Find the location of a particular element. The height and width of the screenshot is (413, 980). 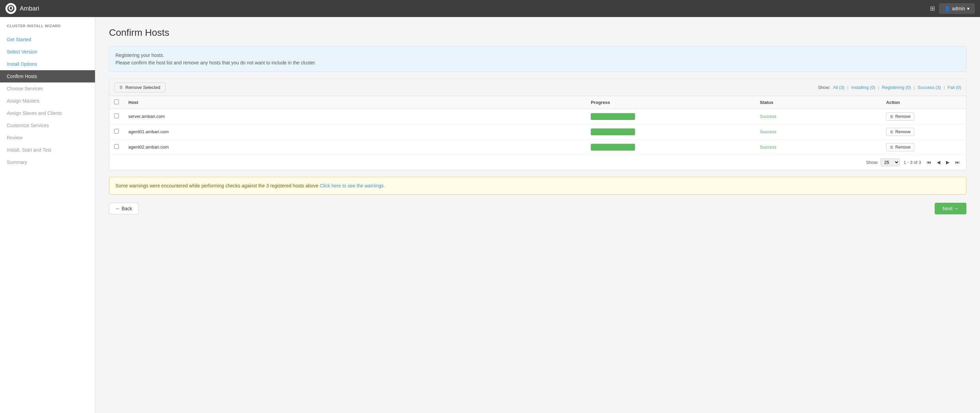

host-name: agent01.ambari.com is located at coordinates (148, 132).